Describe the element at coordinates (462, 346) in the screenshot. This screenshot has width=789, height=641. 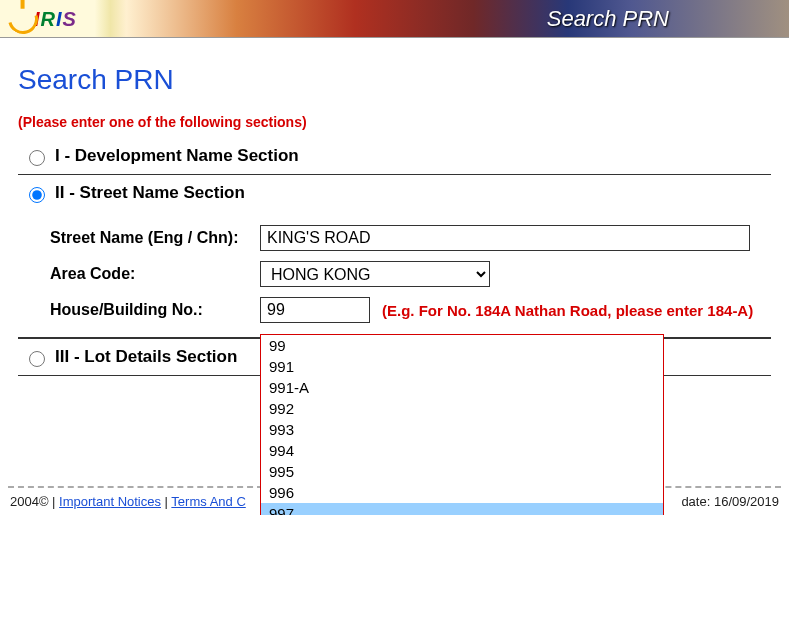
I see `autocomplete-item: 99` at that location.